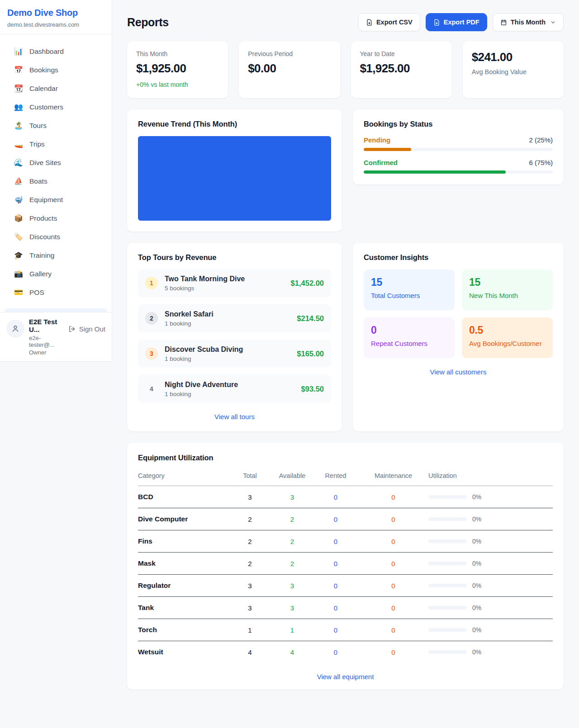  What do you see at coordinates (177, 85) in the screenshot?
I see `stat-delta: +0% vs last month` at bounding box center [177, 85].